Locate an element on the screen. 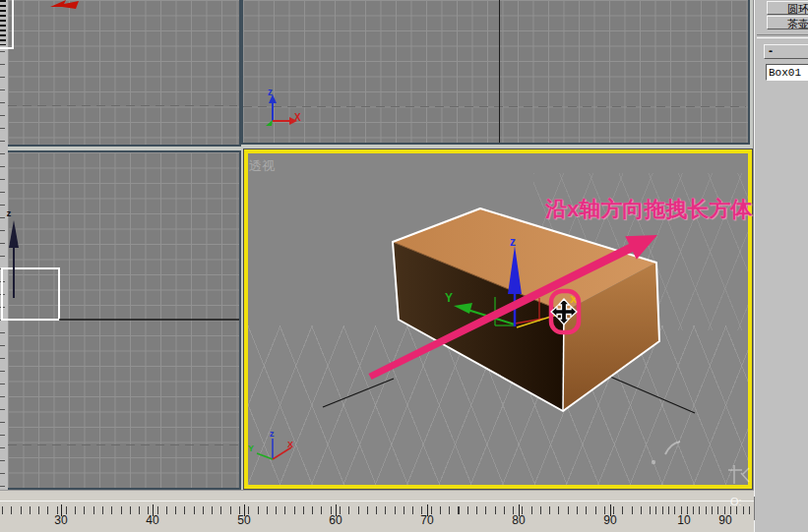 Image resolution: width=808 pixels, height=532 pixels. persp-tripod-y-label: Y is located at coordinates (251, 448).